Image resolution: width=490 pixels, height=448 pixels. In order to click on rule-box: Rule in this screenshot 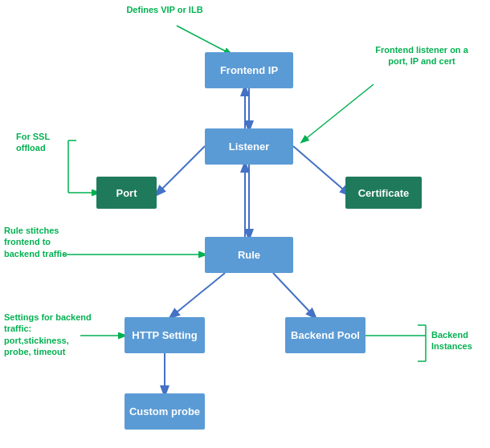, I will do `click(249, 255)`.